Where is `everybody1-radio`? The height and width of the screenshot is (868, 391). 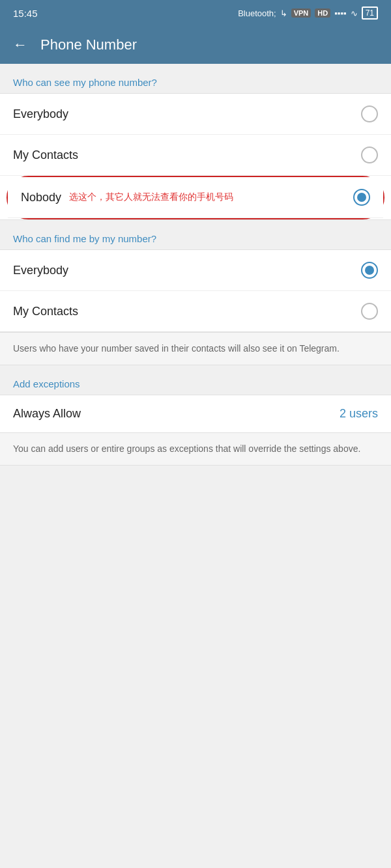
everybody1-radio is located at coordinates (369, 114).